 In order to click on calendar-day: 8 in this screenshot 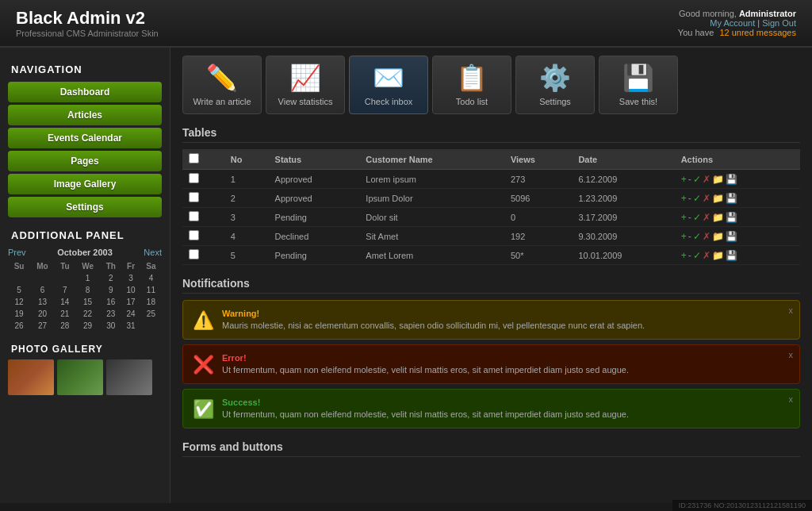, I will do `click(87, 290)`.